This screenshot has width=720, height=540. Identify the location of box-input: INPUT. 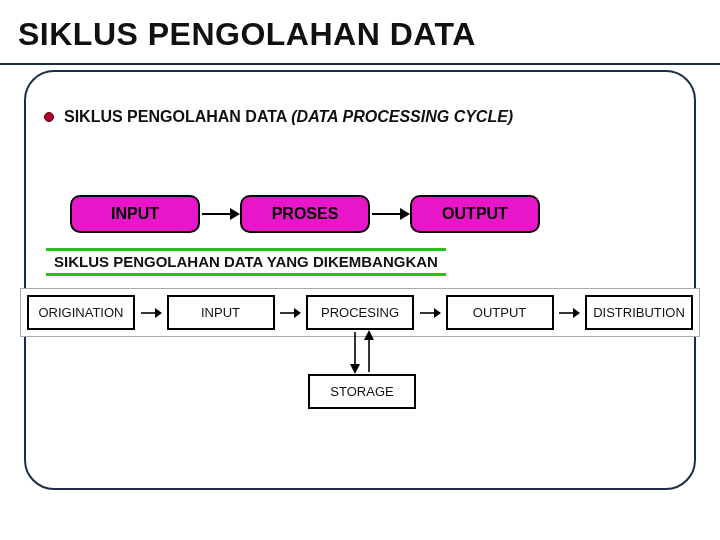
(135, 214).